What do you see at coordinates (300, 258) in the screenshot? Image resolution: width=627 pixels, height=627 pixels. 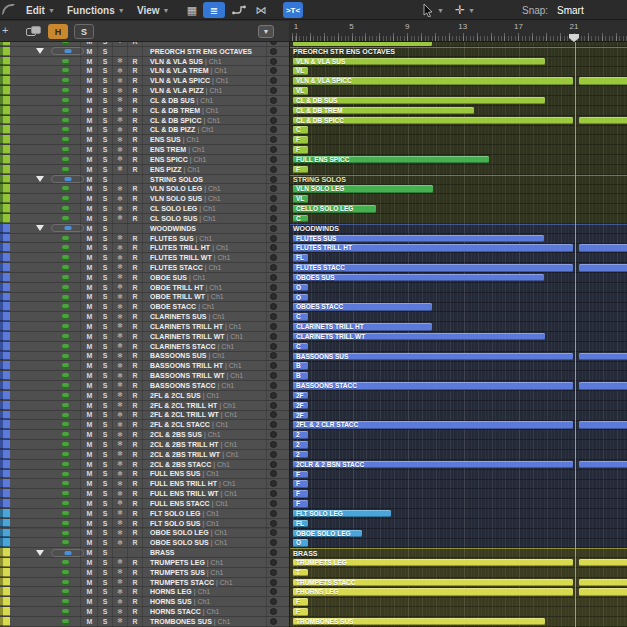 I see `midi-region: FL` at bounding box center [300, 258].